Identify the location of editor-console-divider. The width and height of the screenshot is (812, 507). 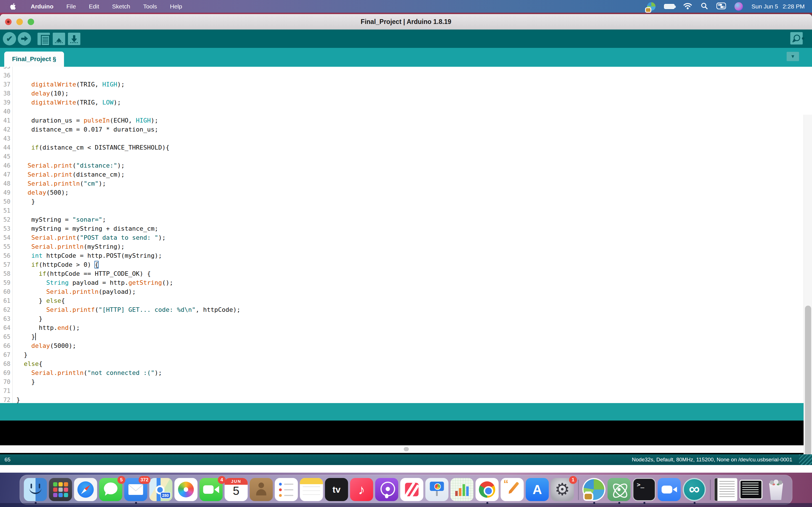
(406, 412).